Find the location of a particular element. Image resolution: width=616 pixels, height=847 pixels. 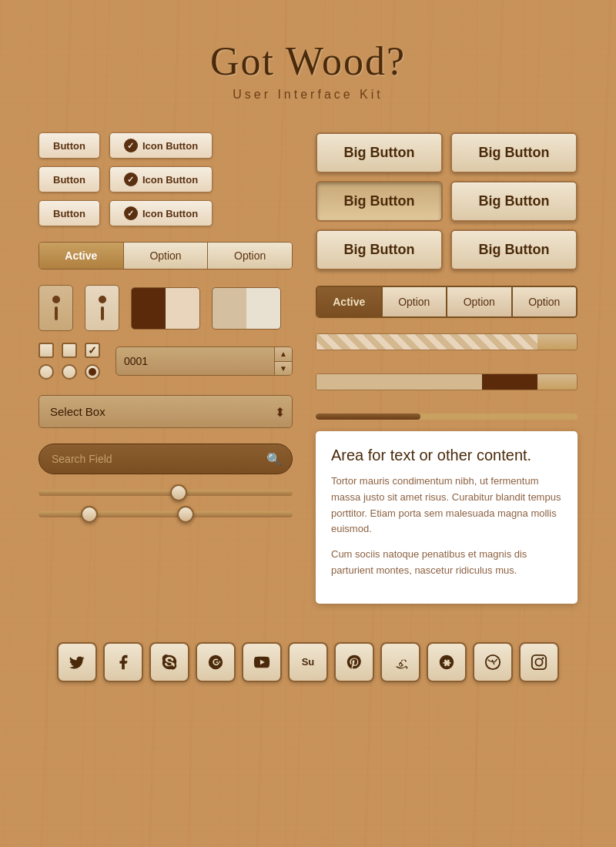

number-input-wrap: ▲ ▼ is located at coordinates (204, 361).